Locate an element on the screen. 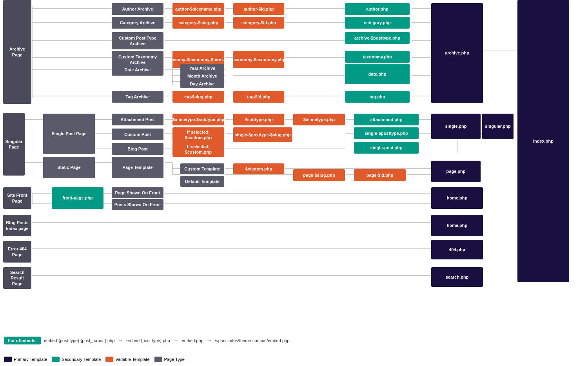 Image resolution: width=588 pixels, height=366 pixels. arrow-1: → is located at coordinates (120, 341).